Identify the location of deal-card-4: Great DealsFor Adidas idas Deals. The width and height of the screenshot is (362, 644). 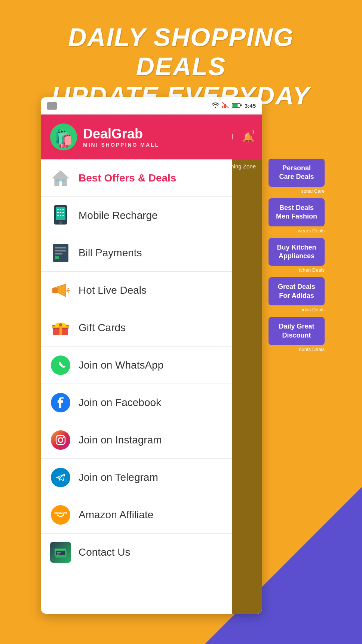
(288, 296).